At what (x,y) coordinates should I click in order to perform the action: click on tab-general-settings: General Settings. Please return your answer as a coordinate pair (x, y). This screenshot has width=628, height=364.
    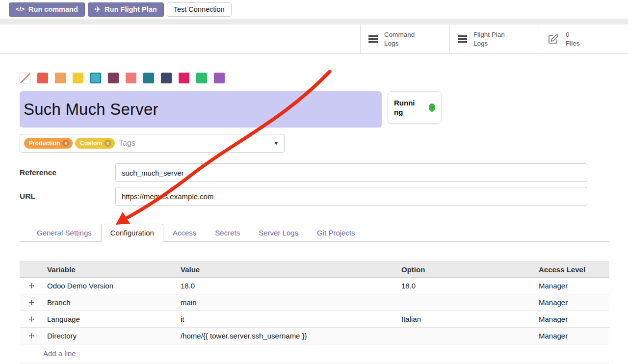
    Looking at the image, I should click on (64, 233).